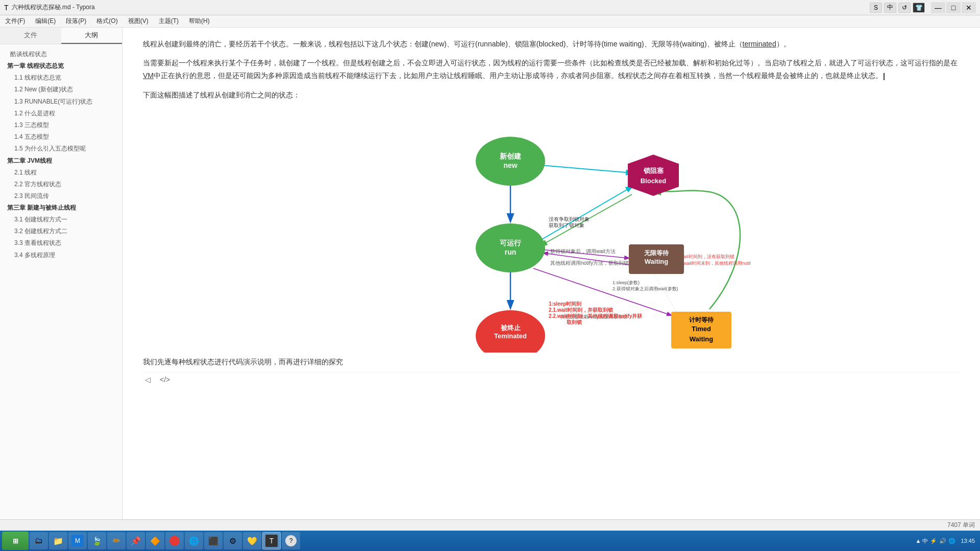 Image resolution: width=980 pixels, height=551 pixels. What do you see at coordinates (61, 90) in the screenshot?
I see `sidebar-item-3: 1.2 New (新创建)状态` at bounding box center [61, 90].